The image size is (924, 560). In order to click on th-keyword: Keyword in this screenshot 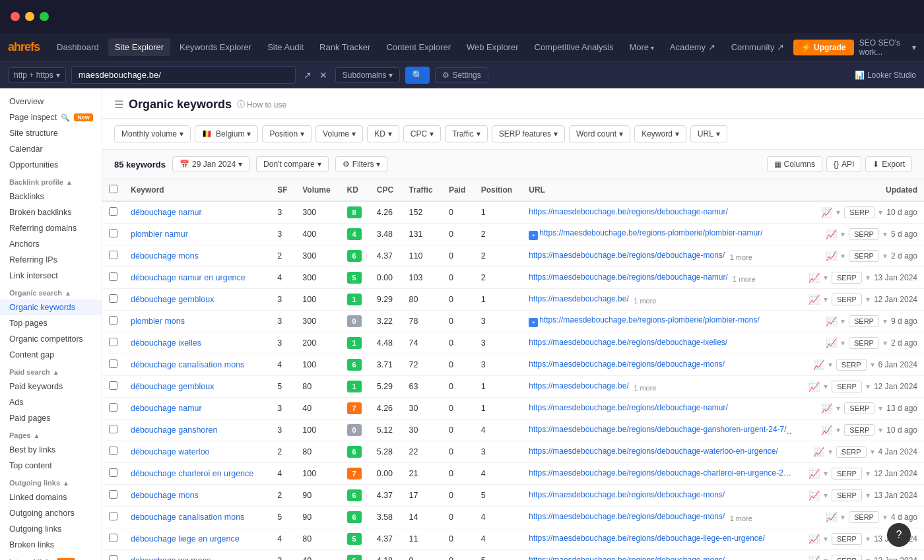, I will do `click(197, 190)`.